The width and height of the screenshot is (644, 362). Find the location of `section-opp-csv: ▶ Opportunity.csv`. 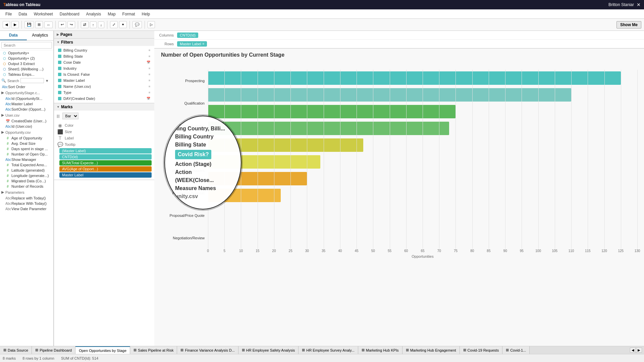

section-opp-csv: ▶ Opportunity.csv is located at coordinates (27, 132).